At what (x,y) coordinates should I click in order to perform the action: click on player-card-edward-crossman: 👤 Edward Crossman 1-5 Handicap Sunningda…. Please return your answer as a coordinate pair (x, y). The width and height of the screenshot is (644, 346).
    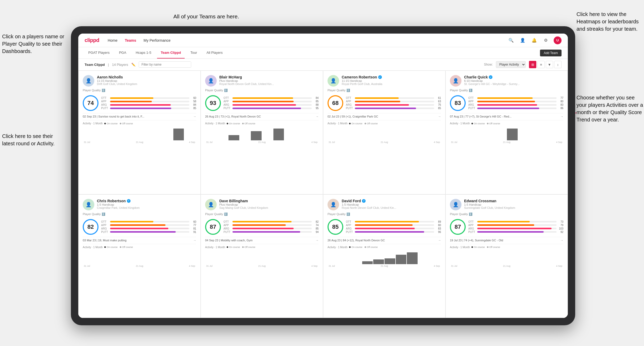
    Looking at the image, I should click on (507, 256).